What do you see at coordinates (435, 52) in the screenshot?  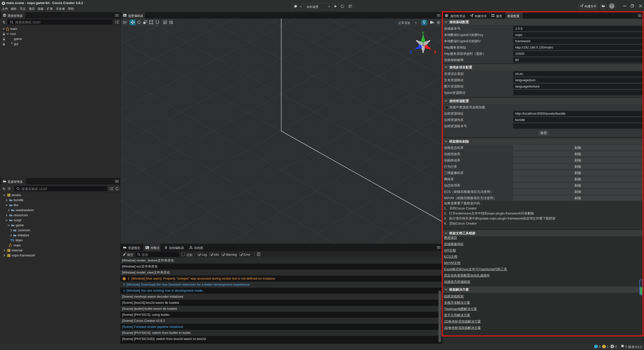 I see `svg-text: X` at bounding box center [435, 52].